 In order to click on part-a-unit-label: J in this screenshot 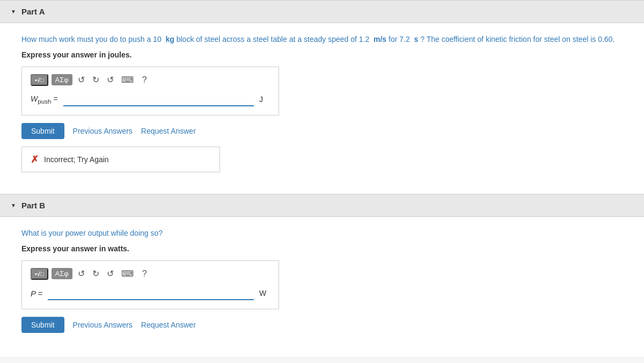, I will do `click(265, 99)`.